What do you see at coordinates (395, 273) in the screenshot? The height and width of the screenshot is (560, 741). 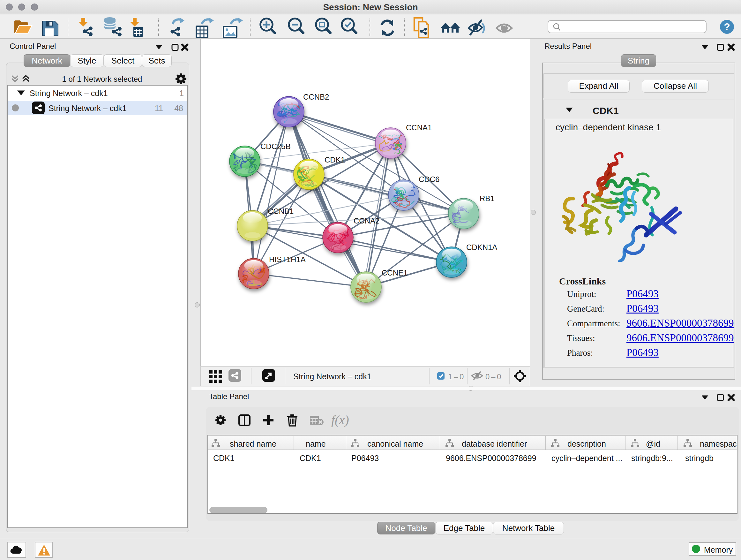 I see `svg-text: CCNE1` at bounding box center [395, 273].